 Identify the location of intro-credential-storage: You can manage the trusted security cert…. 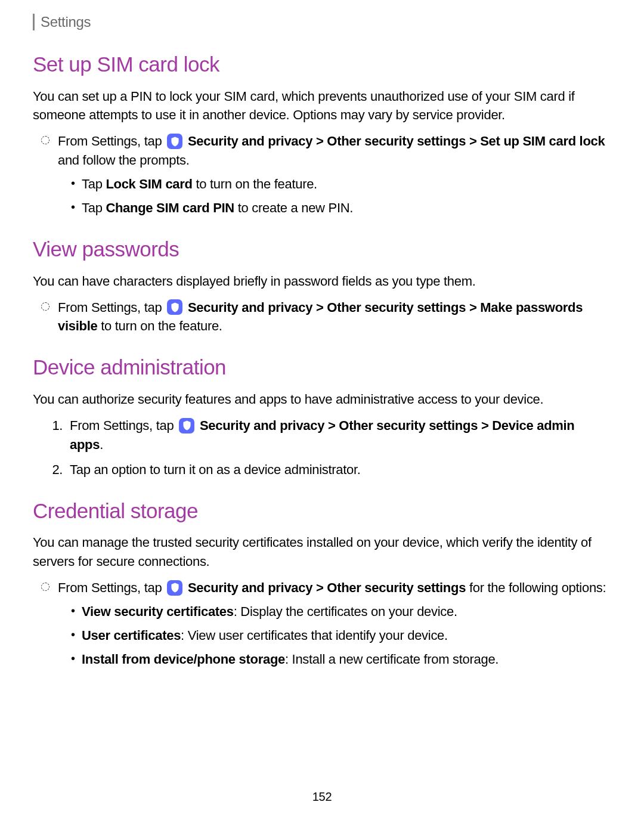
(322, 552).